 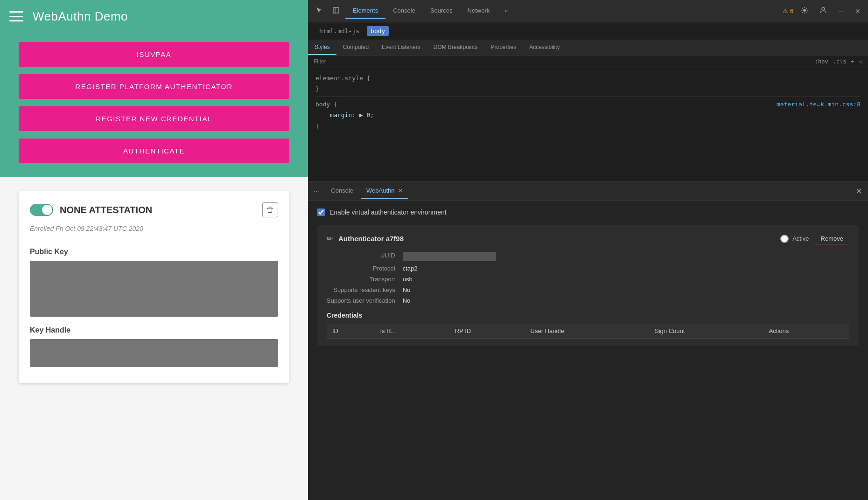 I want to click on cursor-icon-btn, so click(x=319, y=11).